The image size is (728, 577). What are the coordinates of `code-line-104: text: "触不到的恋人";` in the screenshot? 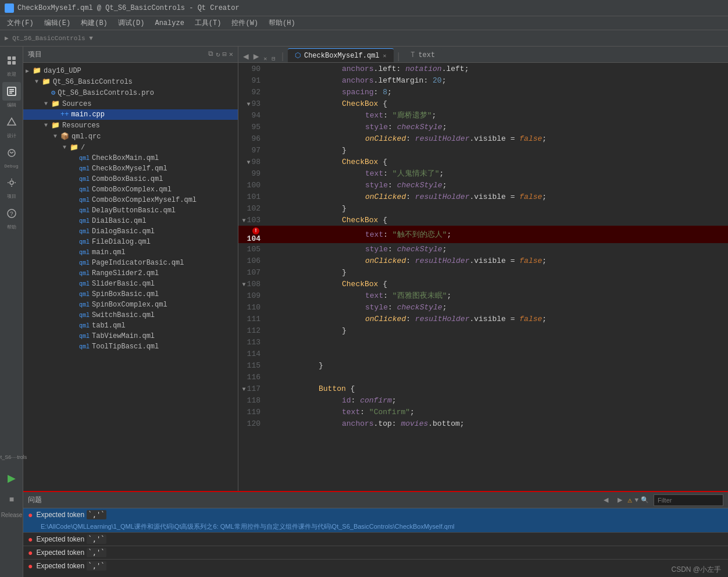 It's located at (498, 234).